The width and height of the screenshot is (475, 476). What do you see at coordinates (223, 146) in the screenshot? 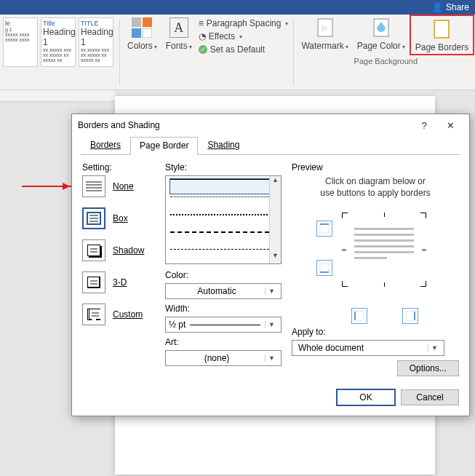
I see `tab-shading: Shading` at bounding box center [223, 146].